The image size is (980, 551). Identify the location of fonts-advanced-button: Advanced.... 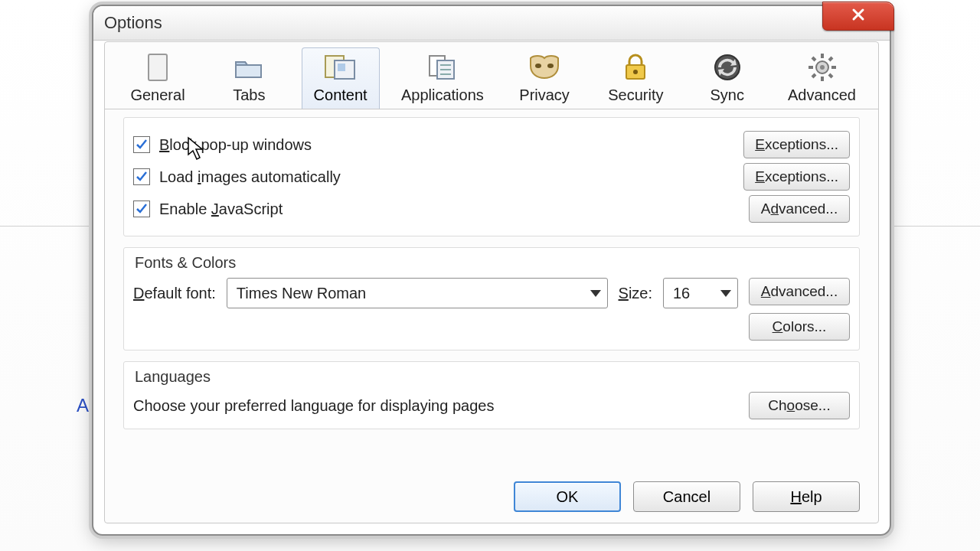
(799, 292).